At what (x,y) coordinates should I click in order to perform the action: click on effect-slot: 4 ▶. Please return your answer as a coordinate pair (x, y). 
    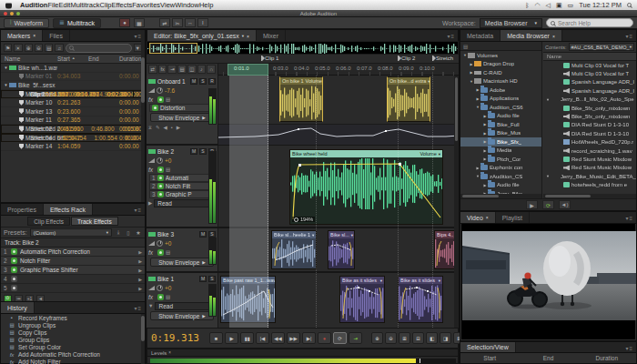
    Looking at the image, I should click on (73, 279).